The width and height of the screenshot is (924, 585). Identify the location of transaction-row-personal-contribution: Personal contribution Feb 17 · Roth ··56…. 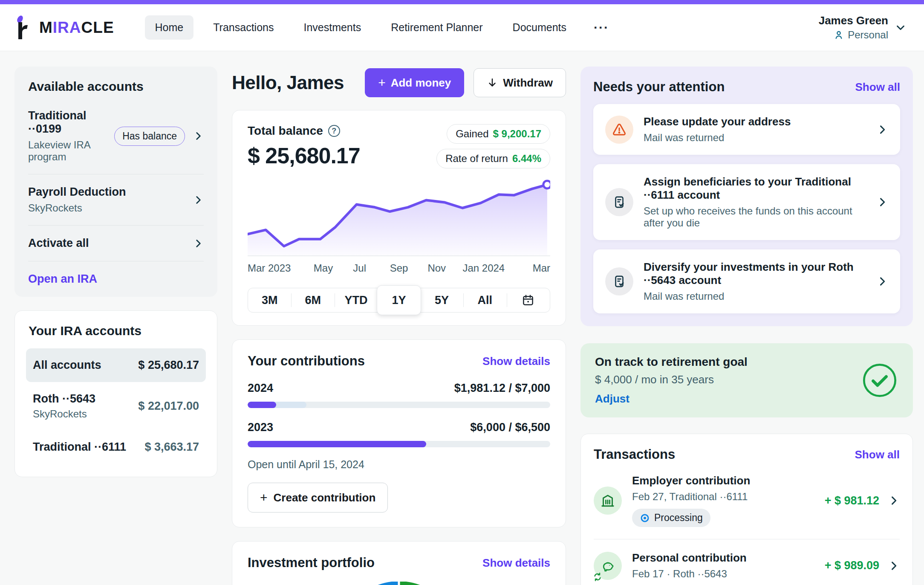
(747, 562).